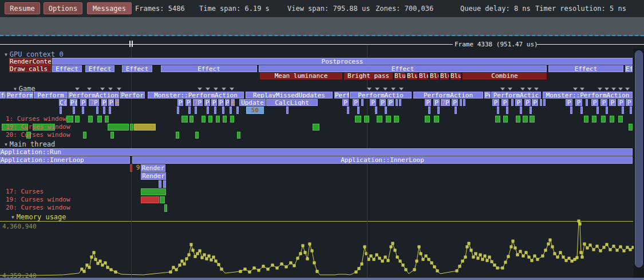 This screenshot has width=644, height=280. I want to click on zone: Application::InnerLoop, so click(382, 160).